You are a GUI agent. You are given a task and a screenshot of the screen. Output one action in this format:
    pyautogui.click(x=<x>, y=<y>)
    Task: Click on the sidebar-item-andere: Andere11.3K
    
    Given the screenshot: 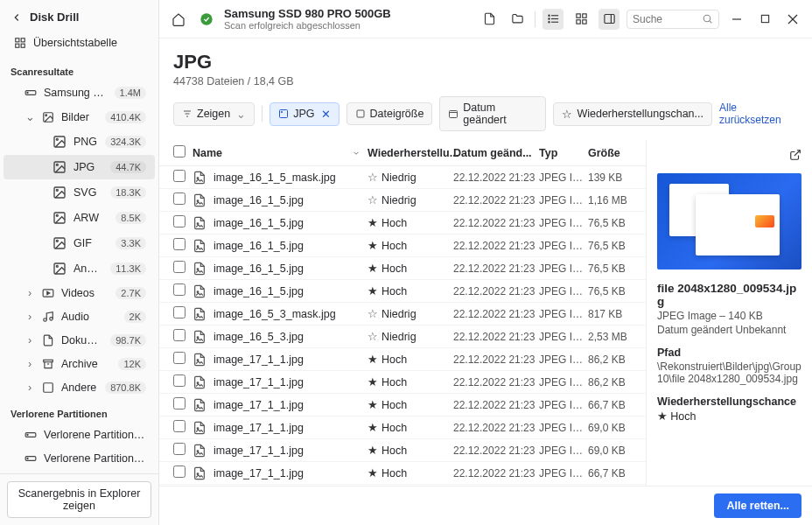 What is the action you would take?
    pyautogui.click(x=79, y=269)
    